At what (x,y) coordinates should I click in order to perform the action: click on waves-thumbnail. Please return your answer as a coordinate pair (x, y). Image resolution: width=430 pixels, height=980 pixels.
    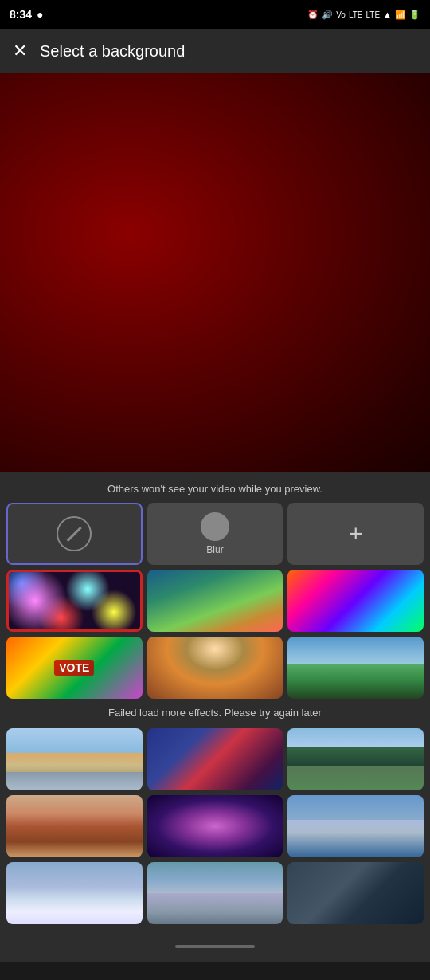
    Looking at the image, I should click on (215, 601).